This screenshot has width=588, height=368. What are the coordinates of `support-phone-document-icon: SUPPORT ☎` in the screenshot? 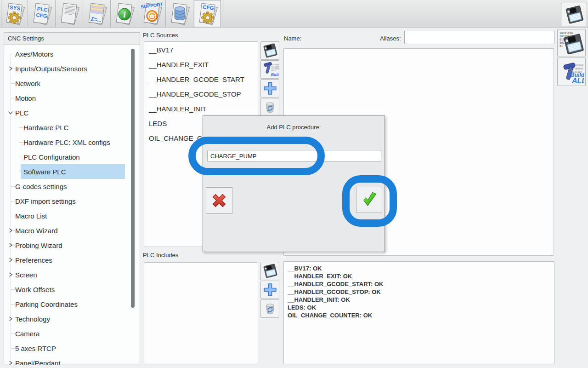 It's located at (152, 14).